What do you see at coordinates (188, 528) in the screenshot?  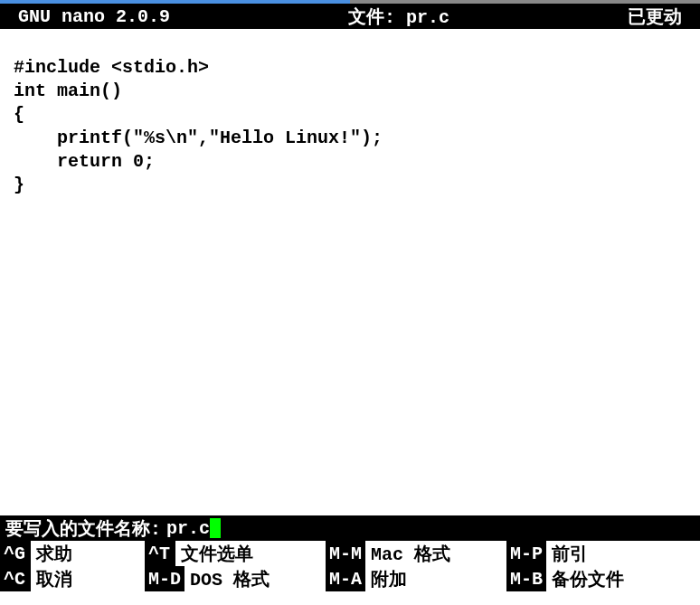 I see `prompt-value: pr.c` at bounding box center [188, 528].